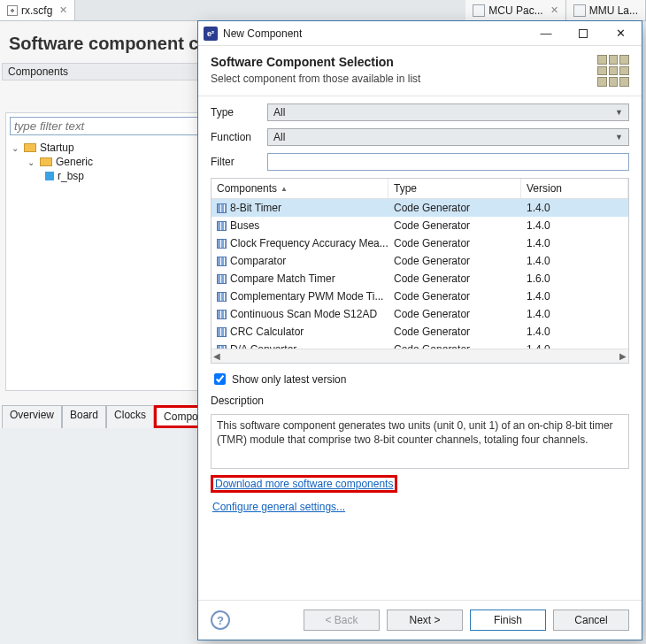  What do you see at coordinates (280, 137) in the screenshot?
I see `function-value: All` at bounding box center [280, 137].